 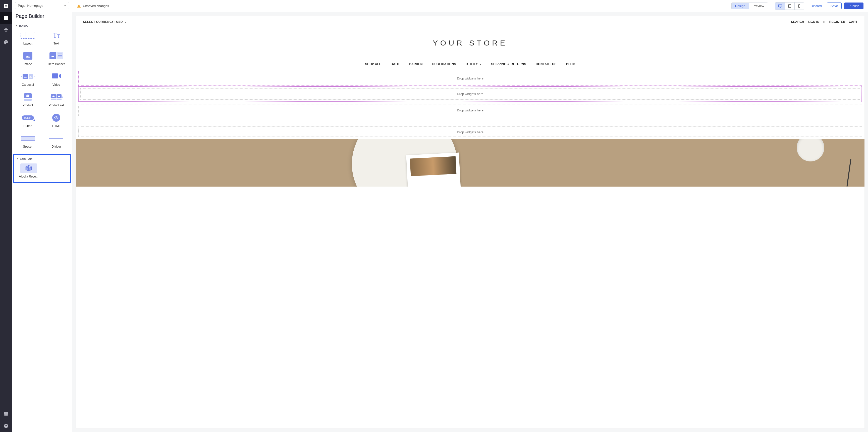 I want to click on drop-zone-1-inner: Drop widgets here, so click(x=470, y=78).